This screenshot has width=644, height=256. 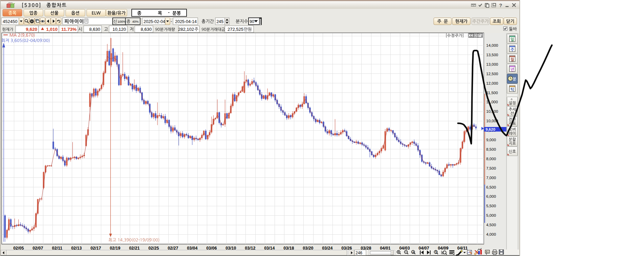 I want to click on svg-text: 6,000, so click(x=491, y=196).